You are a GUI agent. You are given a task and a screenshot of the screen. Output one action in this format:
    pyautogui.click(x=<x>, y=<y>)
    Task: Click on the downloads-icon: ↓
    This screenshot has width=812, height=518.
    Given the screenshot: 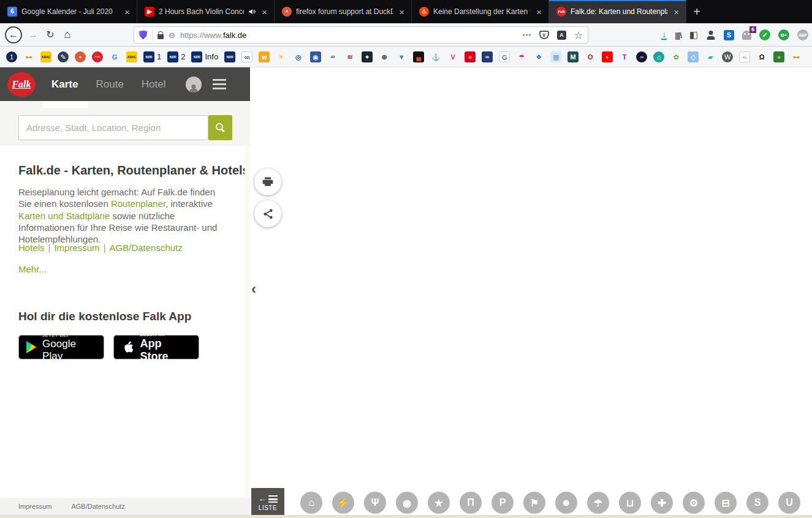 What is the action you would take?
    pyautogui.click(x=664, y=36)
    